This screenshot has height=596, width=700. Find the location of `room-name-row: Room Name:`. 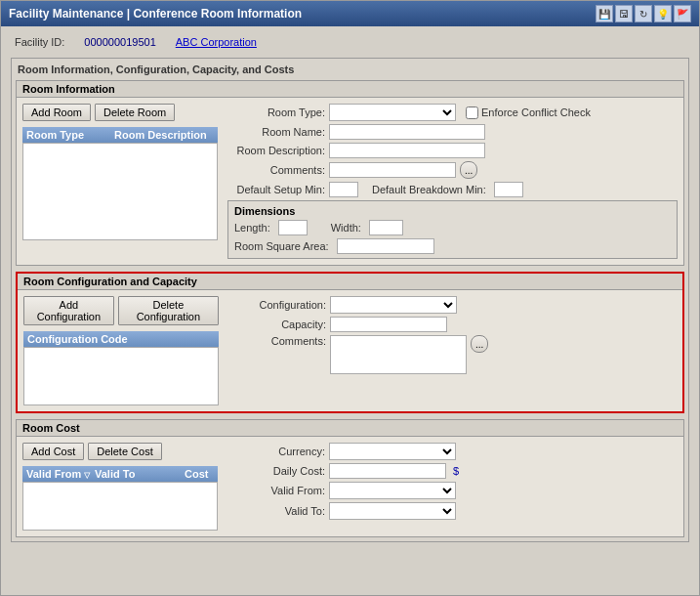

room-name-row: Room Name: is located at coordinates (453, 132).